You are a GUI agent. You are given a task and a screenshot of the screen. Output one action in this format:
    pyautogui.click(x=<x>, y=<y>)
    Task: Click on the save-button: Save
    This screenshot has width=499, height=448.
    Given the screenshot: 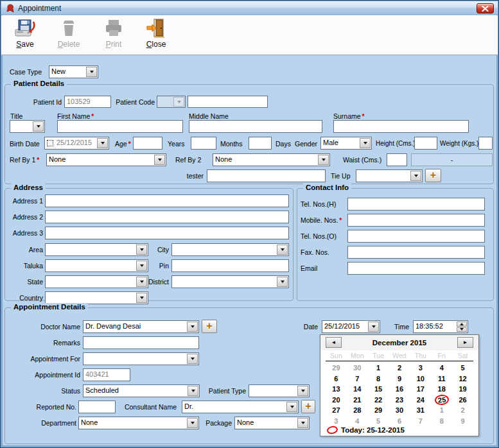 What is the action you would take?
    pyautogui.click(x=25, y=35)
    